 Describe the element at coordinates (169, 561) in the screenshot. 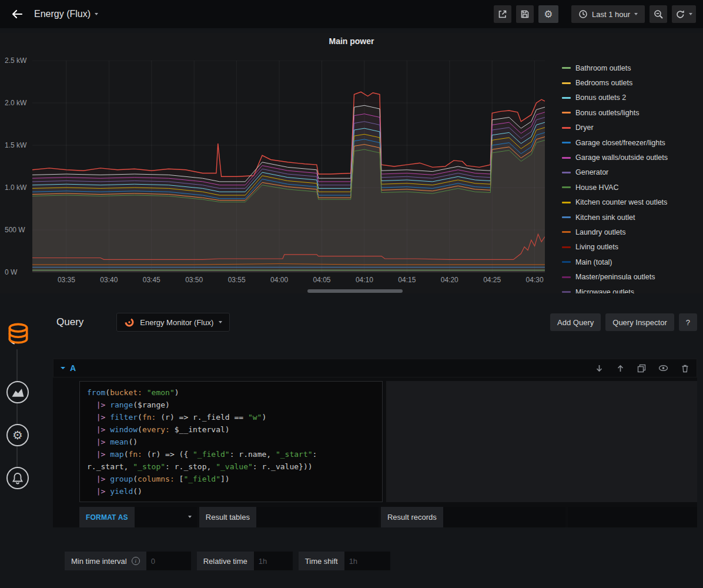

I see `min-time-interval-input` at that location.